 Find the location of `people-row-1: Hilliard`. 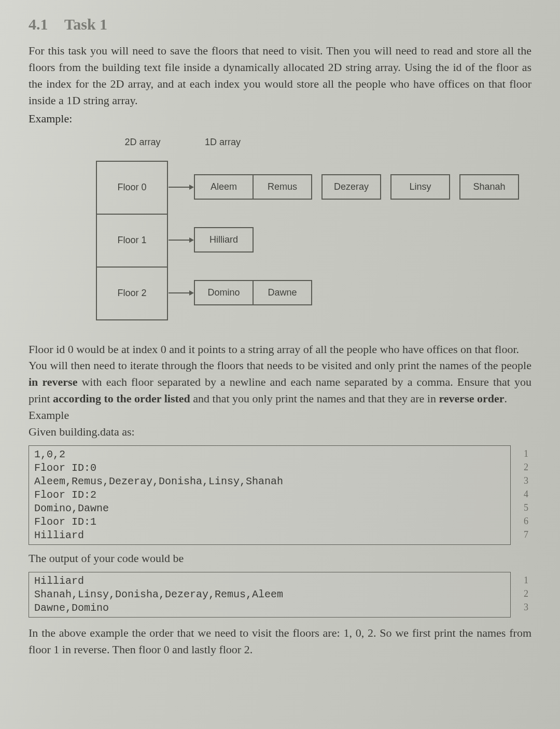

people-row-1: Hilliard is located at coordinates (224, 240).